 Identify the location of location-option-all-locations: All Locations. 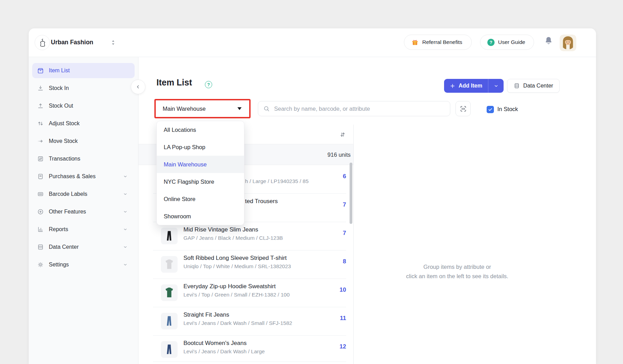
(200, 130).